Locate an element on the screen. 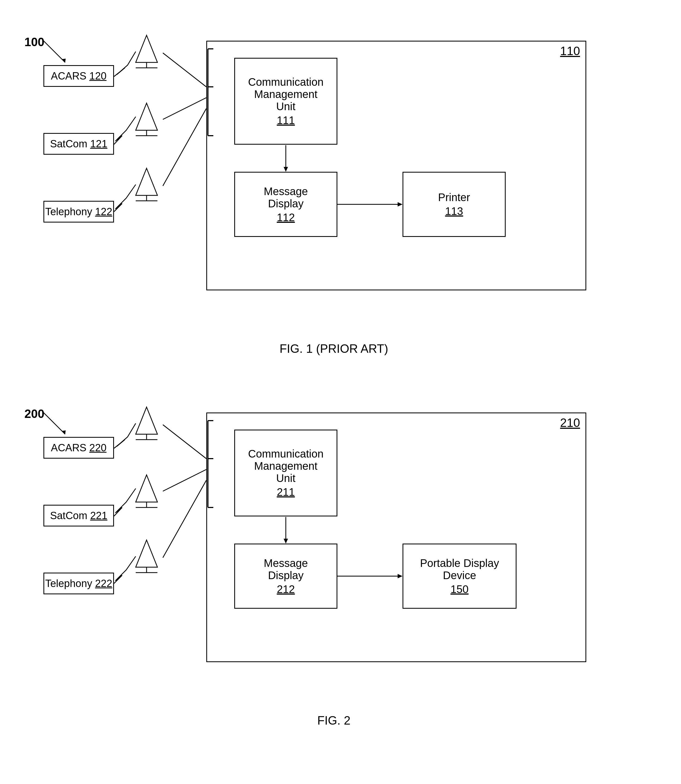 This screenshot has height=784, width=681. fig2-telephony-box: Telephony 222 is located at coordinates (79, 584).